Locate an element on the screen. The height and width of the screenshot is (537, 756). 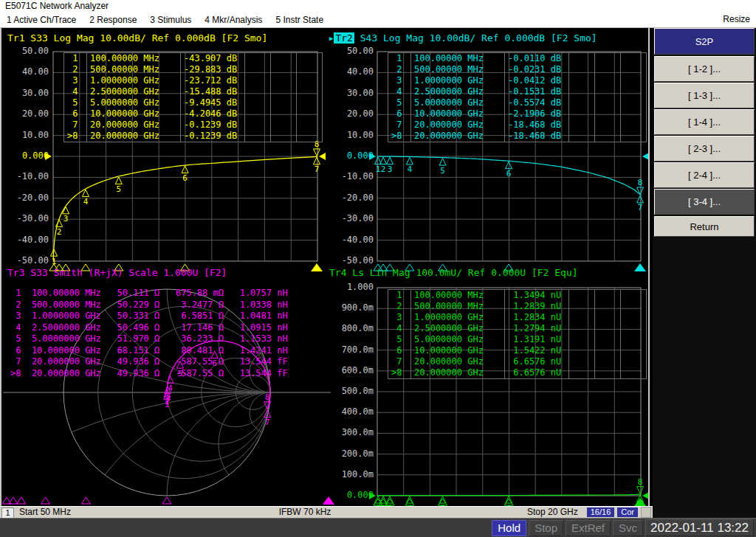
softkey-button-6: [ 3-4 ]... is located at coordinates (704, 202).